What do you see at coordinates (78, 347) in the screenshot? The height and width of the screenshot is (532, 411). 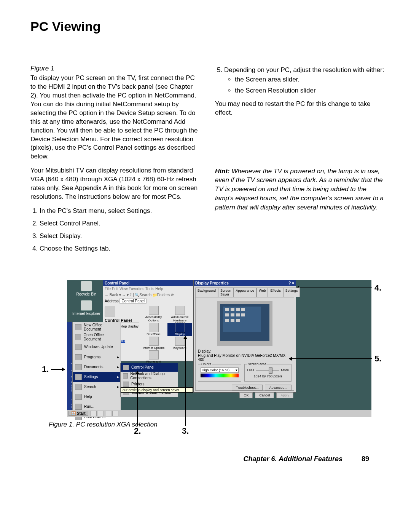 I see `update-icon` at bounding box center [78, 347].